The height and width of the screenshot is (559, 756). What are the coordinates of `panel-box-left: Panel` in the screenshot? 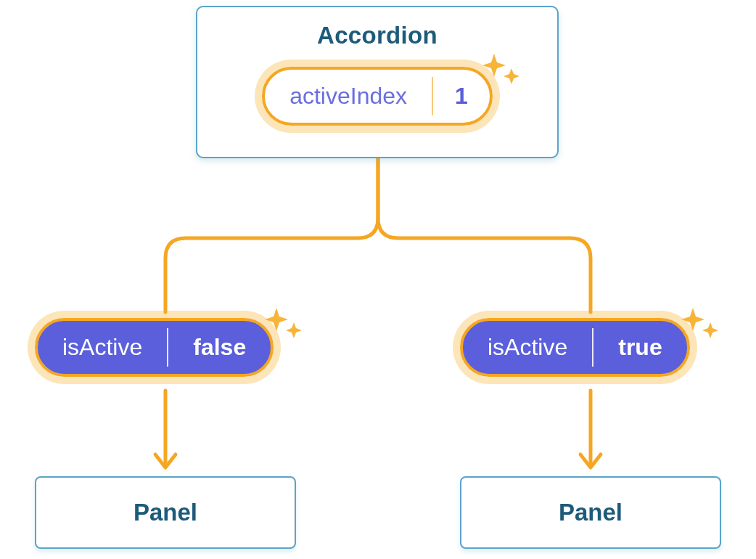 It's located at (165, 513).